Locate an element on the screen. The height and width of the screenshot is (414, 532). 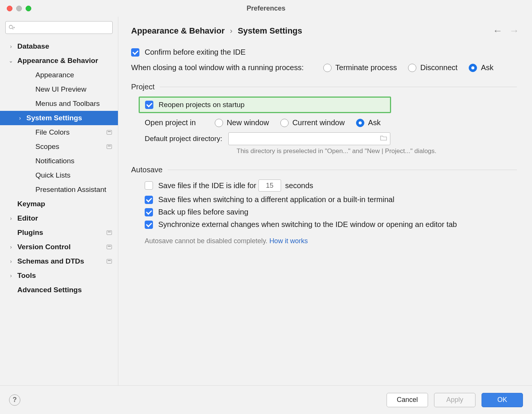
default-dir-label: Default project directory: is located at coordinates (183, 139).